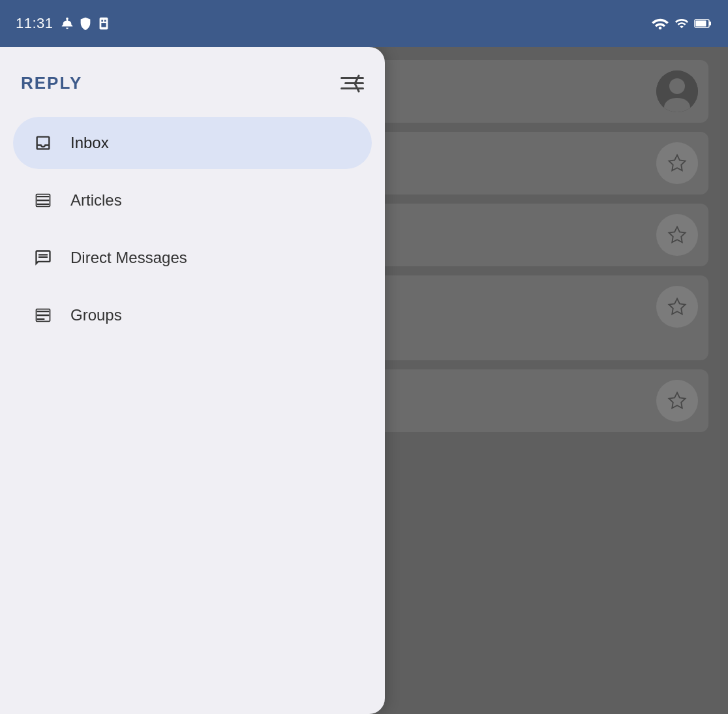  What do you see at coordinates (43, 315) in the screenshot?
I see `groups-icon` at bounding box center [43, 315].